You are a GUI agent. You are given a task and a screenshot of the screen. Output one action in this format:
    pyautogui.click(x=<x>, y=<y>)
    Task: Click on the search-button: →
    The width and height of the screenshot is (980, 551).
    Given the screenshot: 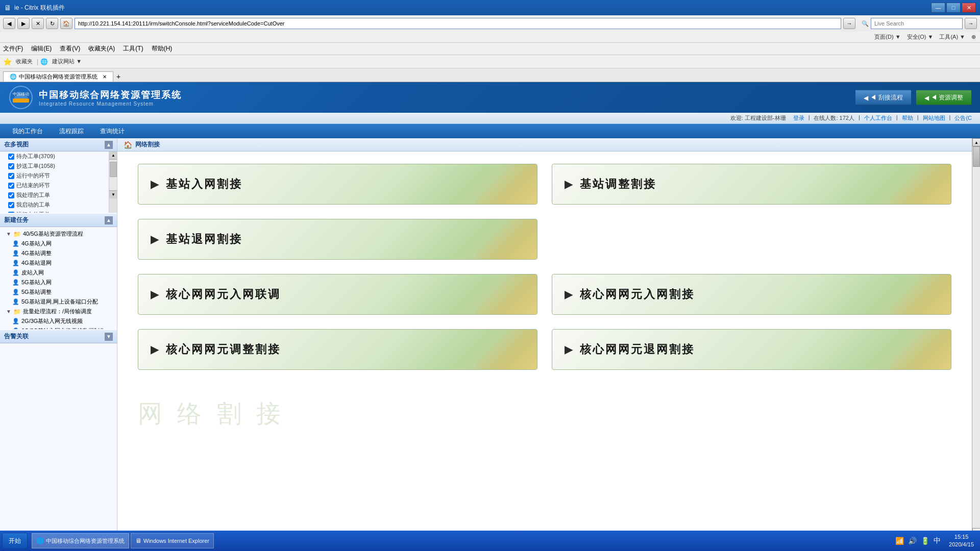 What is the action you would take?
    pyautogui.click(x=971, y=23)
    